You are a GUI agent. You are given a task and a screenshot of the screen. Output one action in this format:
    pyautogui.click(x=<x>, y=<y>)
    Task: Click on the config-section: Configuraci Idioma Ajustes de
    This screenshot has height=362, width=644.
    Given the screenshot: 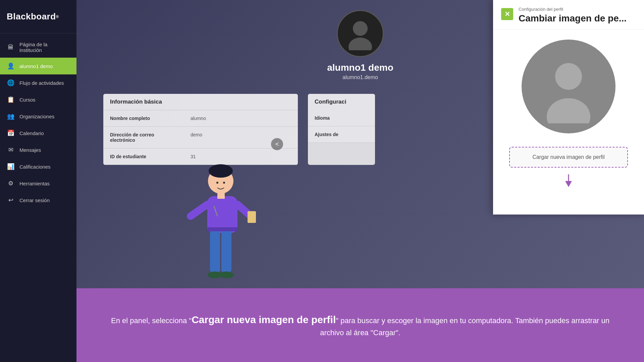 What is the action you would take?
    pyautogui.click(x=341, y=129)
    